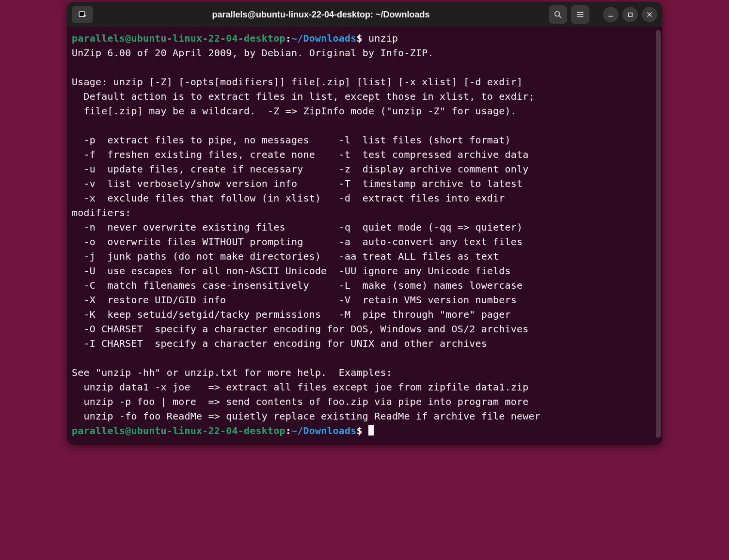  What do you see at coordinates (611, 15) in the screenshot?
I see `minimize-button` at bounding box center [611, 15].